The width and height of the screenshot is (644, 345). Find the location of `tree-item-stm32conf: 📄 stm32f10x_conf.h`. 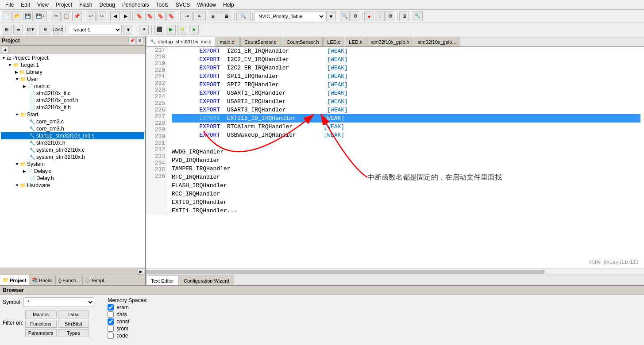

tree-item-stm32conf: 📄 stm32f10x_conf.h is located at coordinates (73, 100).